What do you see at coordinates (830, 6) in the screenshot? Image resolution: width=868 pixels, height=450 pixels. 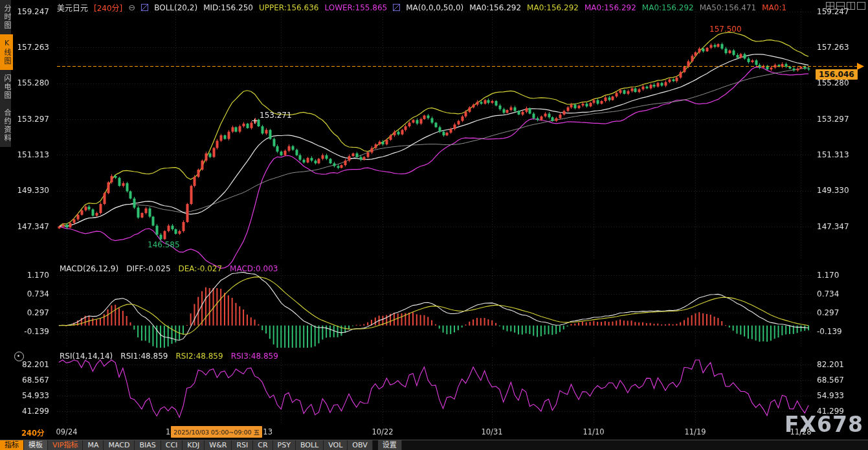 I see `window-layout-grid-icon` at bounding box center [830, 6].